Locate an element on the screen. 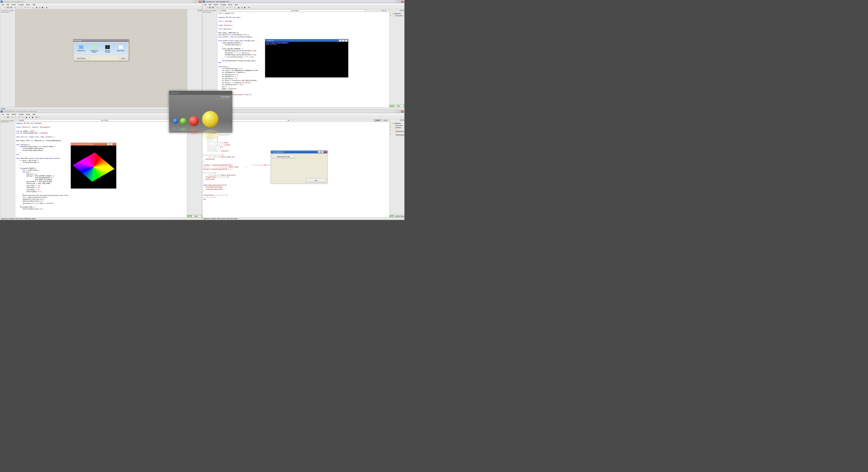 The image size is (868, 472). member-combo: Entry is located at coordinates (330, 11).